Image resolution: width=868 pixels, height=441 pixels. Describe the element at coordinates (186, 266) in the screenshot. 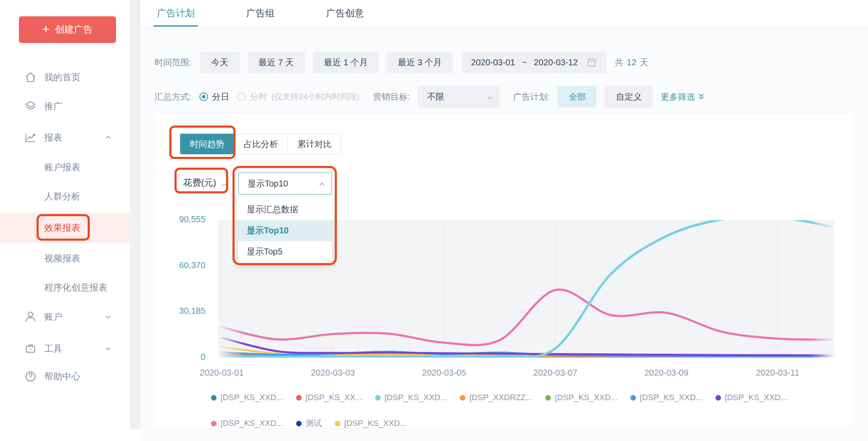

I see `y-tick-label: 60,370` at that location.